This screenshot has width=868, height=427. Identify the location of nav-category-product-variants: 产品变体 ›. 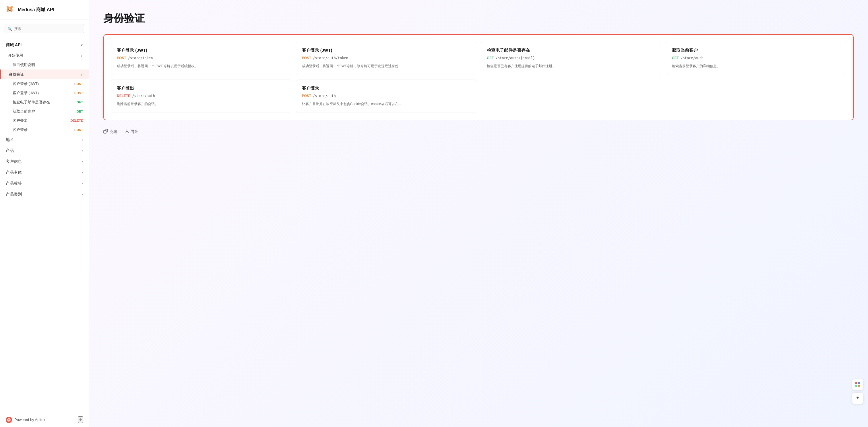
(44, 173).